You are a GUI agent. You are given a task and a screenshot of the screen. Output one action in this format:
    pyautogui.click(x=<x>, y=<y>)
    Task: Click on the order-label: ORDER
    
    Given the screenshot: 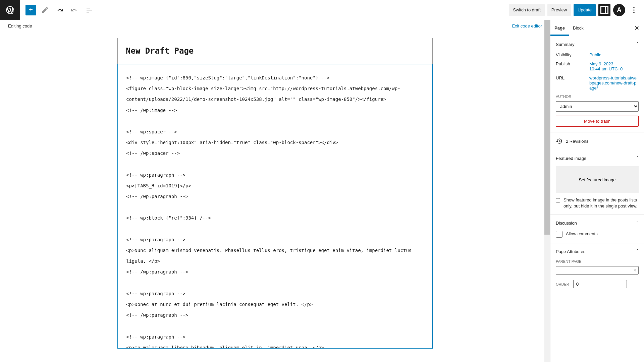 What is the action you would take?
    pyautogui.click(x=562, y=284)
    